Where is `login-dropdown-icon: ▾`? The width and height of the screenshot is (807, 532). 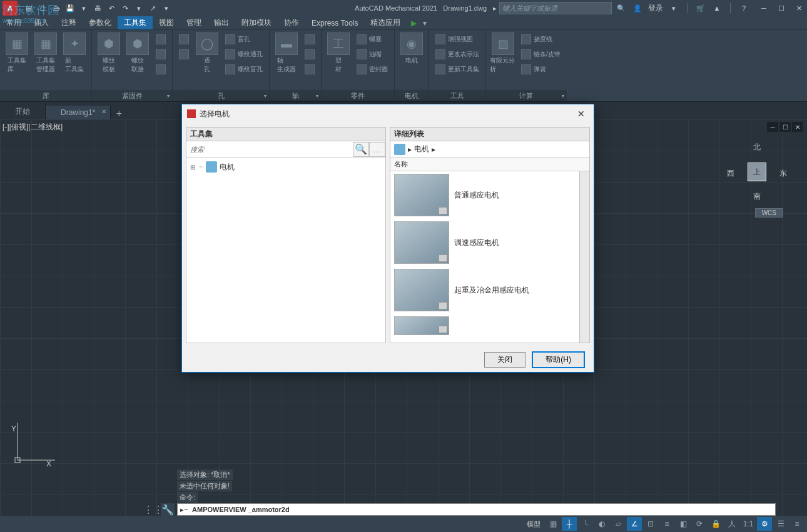 login-dropdown-icon: ▾ is located at coordinates (674, 8).